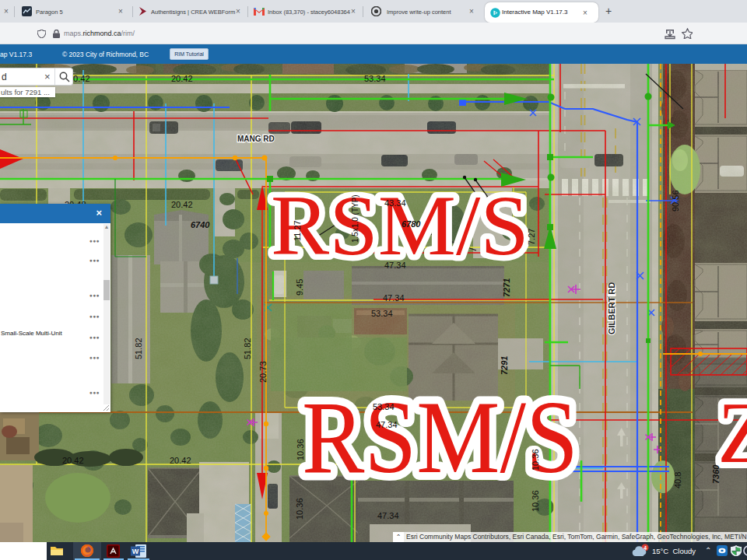  I want to click on svg-text: Z, so click(732, 432).